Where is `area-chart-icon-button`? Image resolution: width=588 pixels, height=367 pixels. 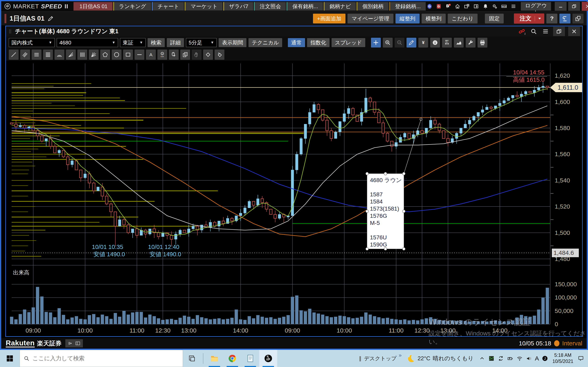 area-chart-icon-button is located at coordinates (459, 43).